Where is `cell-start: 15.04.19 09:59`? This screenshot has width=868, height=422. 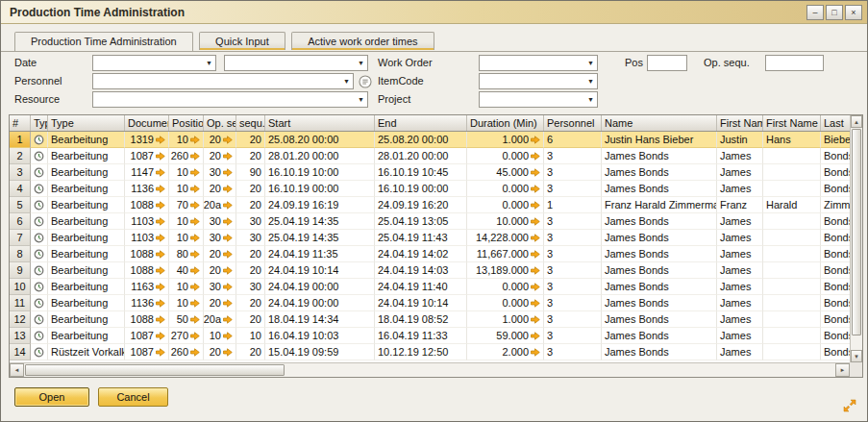 cell-start: 15.04.19 09:59 is located at coordinates (320, 352).